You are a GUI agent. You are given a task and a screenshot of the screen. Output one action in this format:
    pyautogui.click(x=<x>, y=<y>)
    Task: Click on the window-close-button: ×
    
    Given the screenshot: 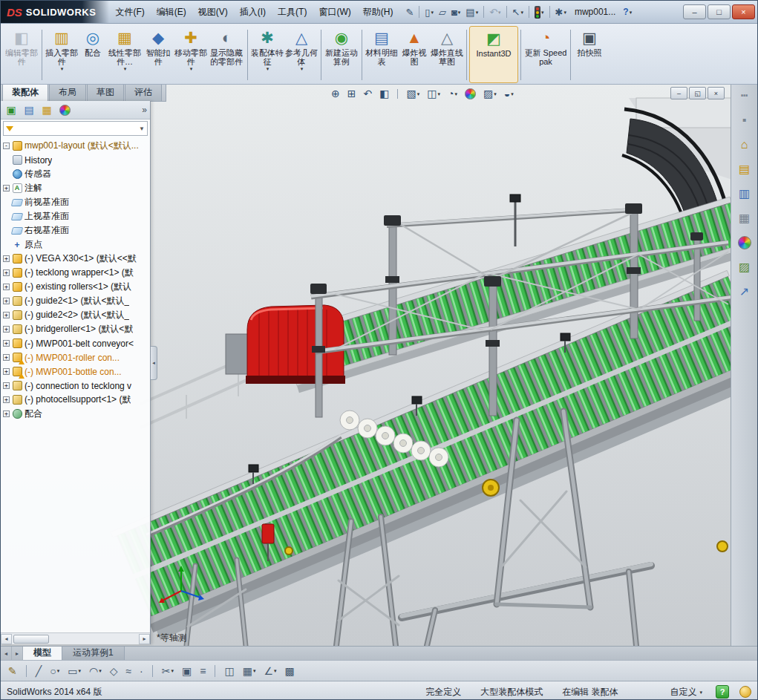 What is the action you would take?
    pyautogui.click(x=744, y=12)
    